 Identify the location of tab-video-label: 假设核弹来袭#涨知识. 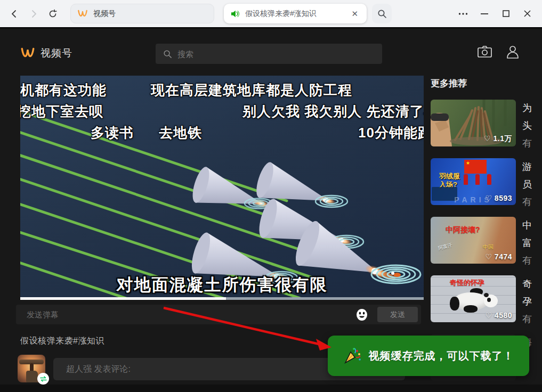
(297, 14).